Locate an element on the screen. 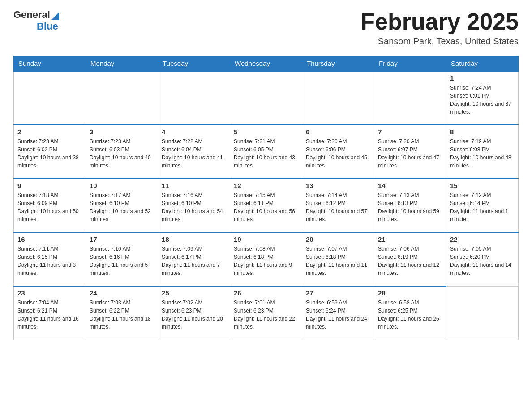 The image size is (532, 411). day-info: Sunrise: 7:07 AMSunset: 6:18 PMDaylight:… is located at coordinates (338, 261).